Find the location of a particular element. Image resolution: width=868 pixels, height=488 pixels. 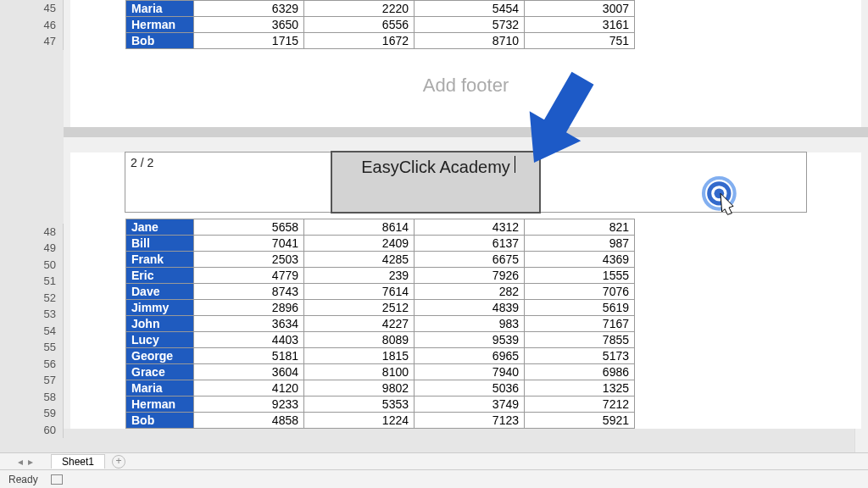

table-row: Maria6329222054543007 is located at coordinates (381, 8).